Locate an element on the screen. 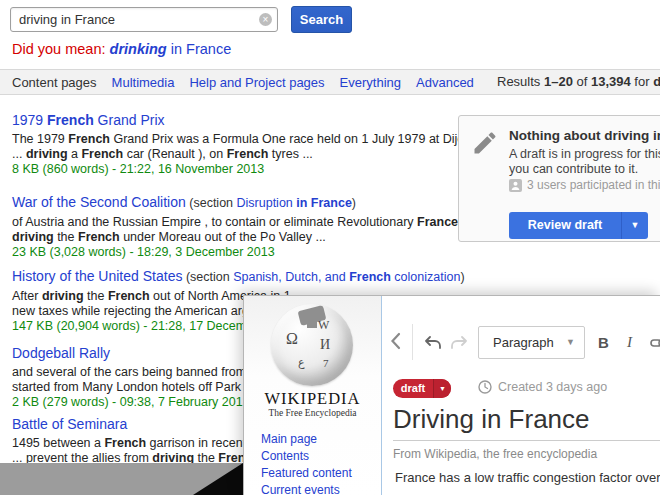  review-draft-label: Review draft is located at coordinates (565, 226).